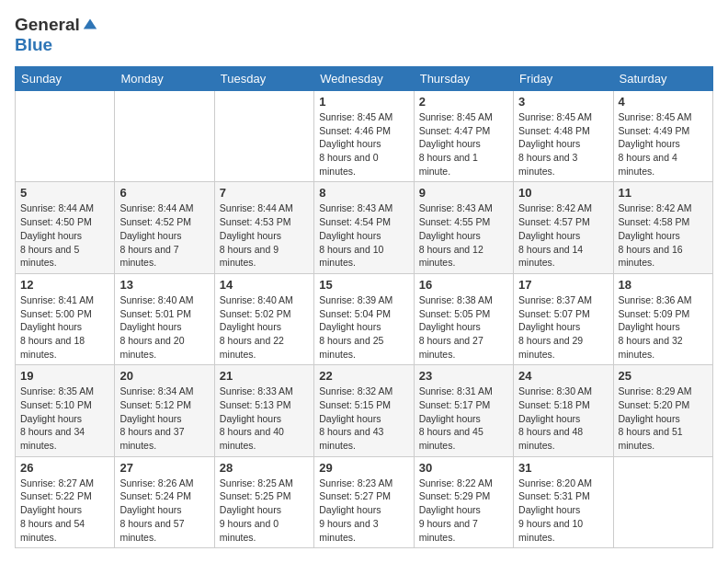  I want to click on day-info: Sunrise: 8:26 AM Sunset: 5:24 PM Dayligh…, so click(164, 510).